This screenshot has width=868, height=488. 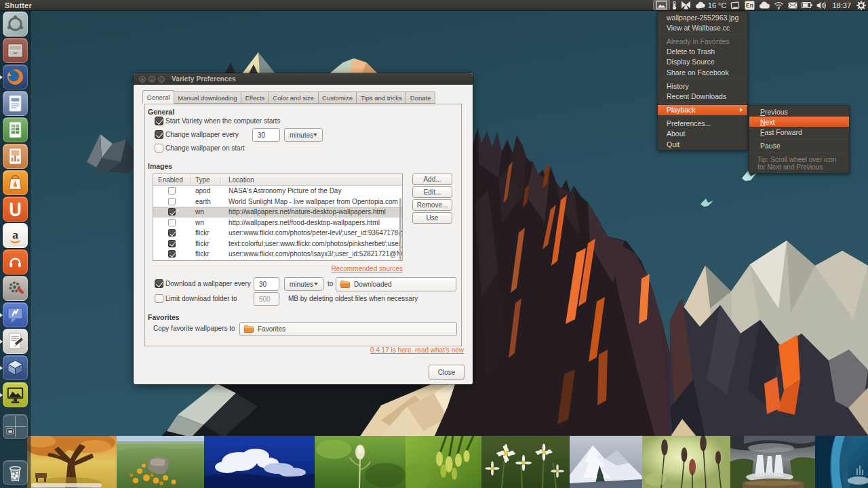 I want to click on column-header-location: Location, so click(x=311, y=180).